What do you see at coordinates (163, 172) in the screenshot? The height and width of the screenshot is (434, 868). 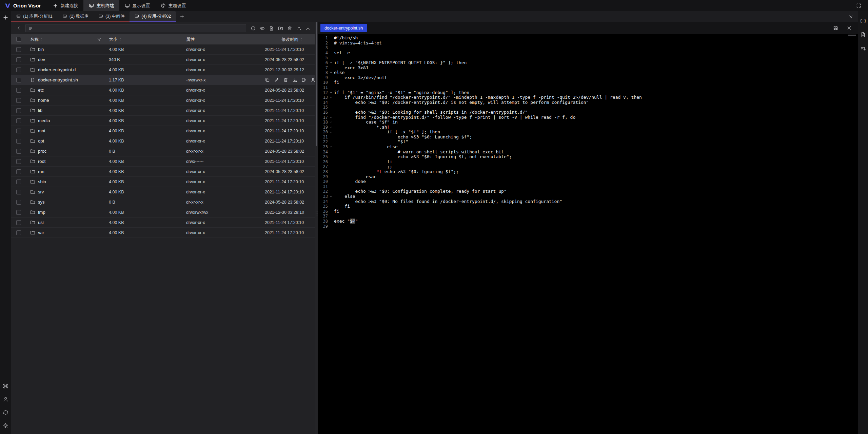 I see `file-row-run: run4.00 KBdrwxr-xr-x2024-05-28 23:58:02` at bounding box center [163, 172].